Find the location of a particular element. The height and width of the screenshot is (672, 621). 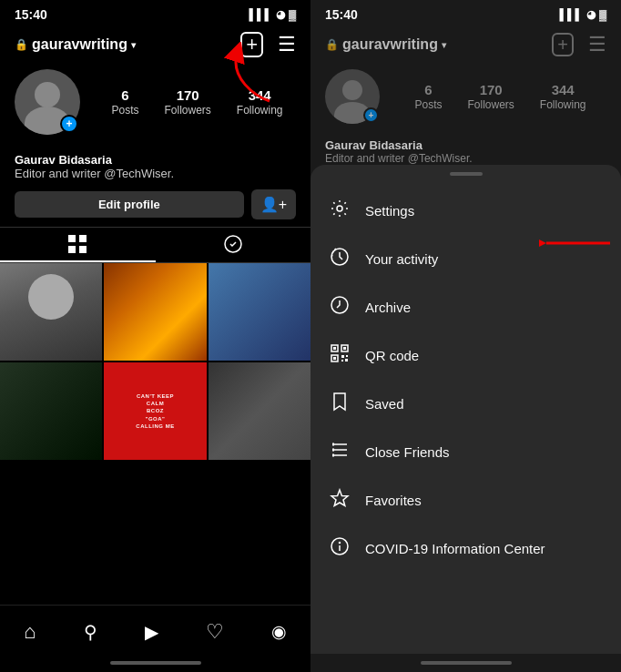

menu-item-settings: Settings is located at coordinates (466, 211).